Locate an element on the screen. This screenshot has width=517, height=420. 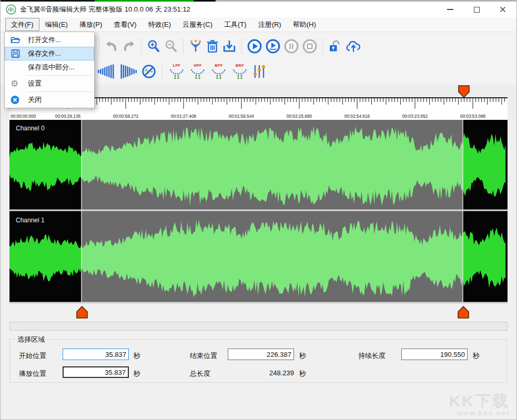
svg-text: 00:00:58.272 is located at coordinates (126, 116).